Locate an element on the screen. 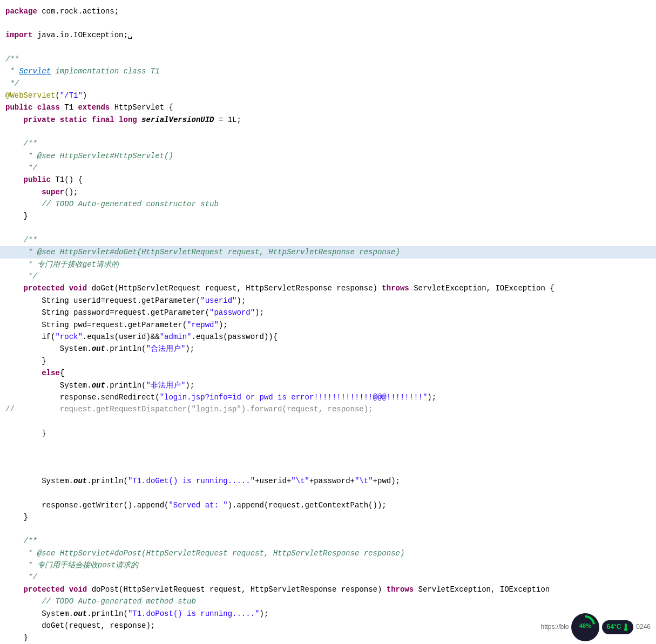  code-line: response.sendRedirect("login.jsp?info=id… is located at coordinates (328, 397).